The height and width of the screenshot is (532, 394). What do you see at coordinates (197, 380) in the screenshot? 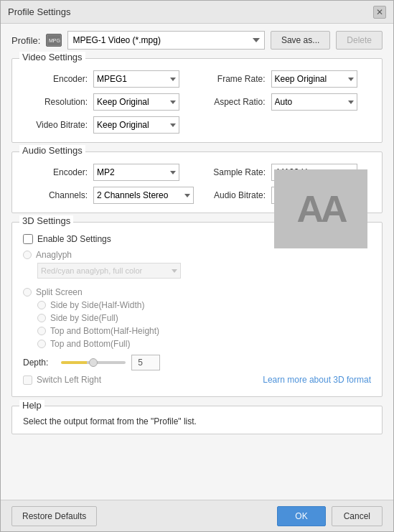
I see `switch-row: Switch Left Right Learn more about 3D fo…` at bounding box center [197, 380].